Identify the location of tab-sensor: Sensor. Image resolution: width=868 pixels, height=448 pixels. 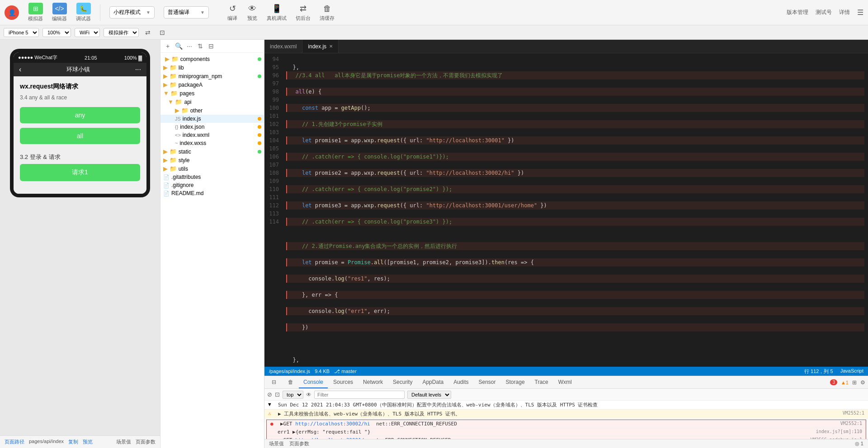
(487, 382).